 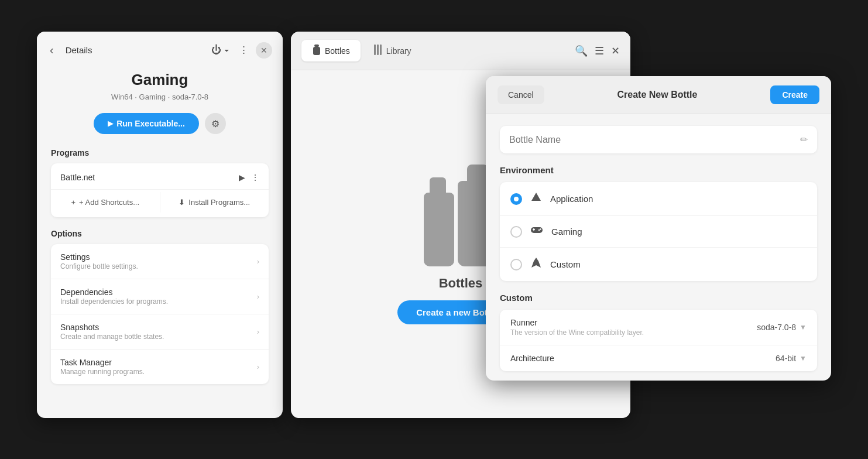 I want to click on tab-bottles: Bottles, so click(x=331, y=50).